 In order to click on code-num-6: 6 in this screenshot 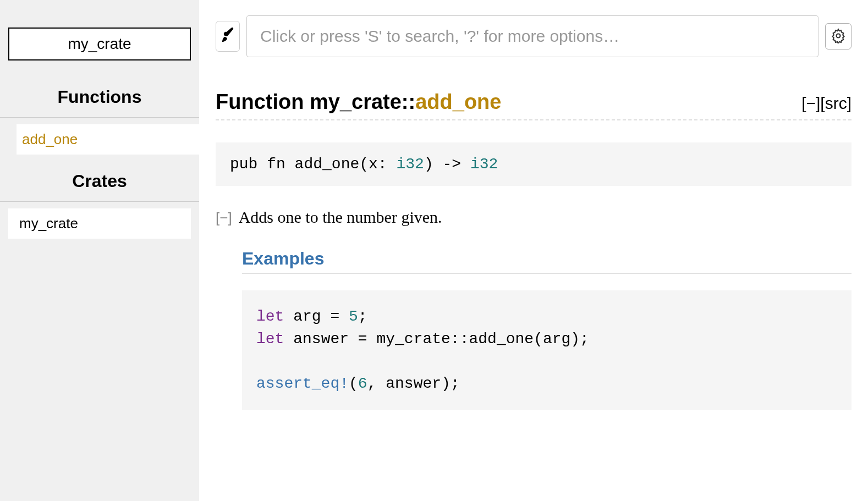, I will do `click(363, 384)`.